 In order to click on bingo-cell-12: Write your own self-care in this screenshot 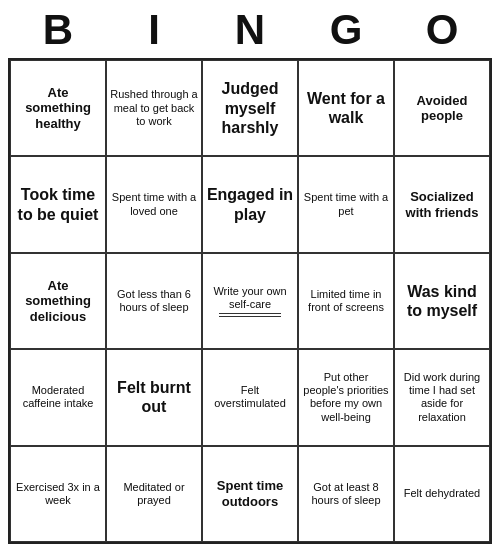, I will do `click(250, 301)`.